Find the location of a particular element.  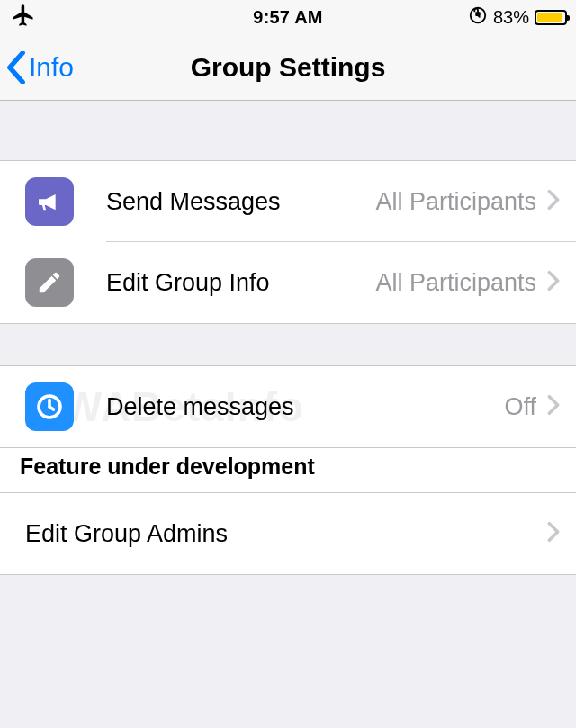

status-right: 83% is located at coordinates (518, 17).